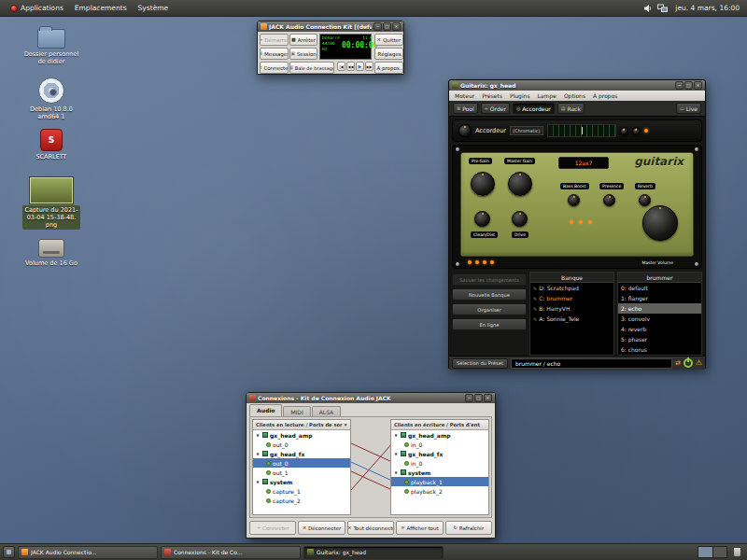 The image size is (747, 560). What do you see at coordinates (51, 253) in the screenshot?
I see `desktop-icon-volume16: Volume de 16 Go` at bounding box center [51, 253].